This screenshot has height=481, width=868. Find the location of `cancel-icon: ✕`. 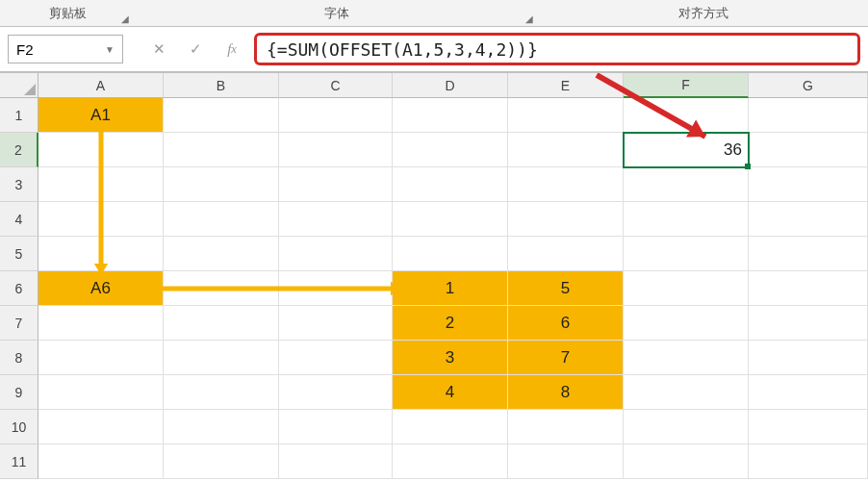

cancel-icon: ✕ is located at coordinates (159, 49).